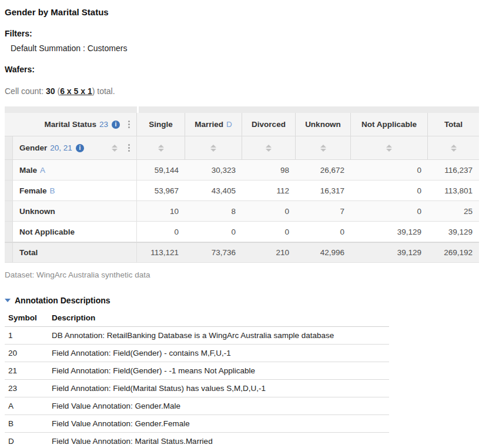  I want to click on data-cell: 43,405, so click(214, 190).